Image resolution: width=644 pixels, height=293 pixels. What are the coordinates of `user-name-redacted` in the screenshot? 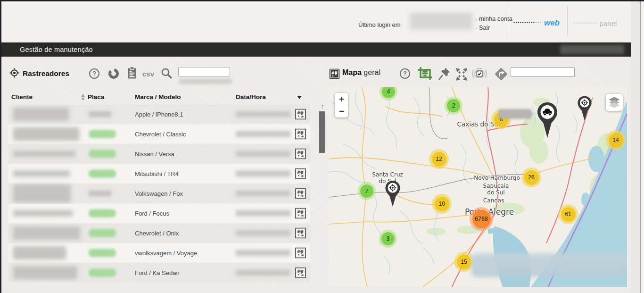 It's located at (441, 21).